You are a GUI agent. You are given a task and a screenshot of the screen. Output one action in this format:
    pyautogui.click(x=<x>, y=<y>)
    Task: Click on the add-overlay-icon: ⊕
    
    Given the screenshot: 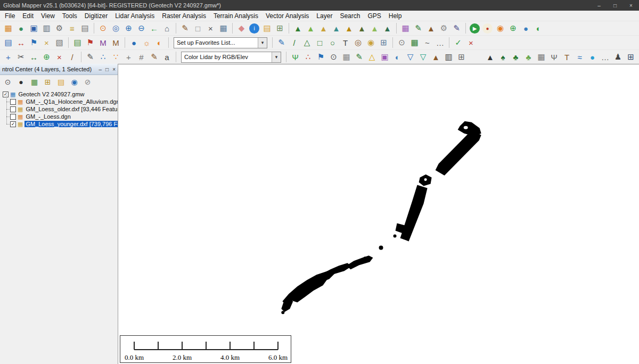 What is the action you would take?
    pyautogui.click(x=513, y=28)
    